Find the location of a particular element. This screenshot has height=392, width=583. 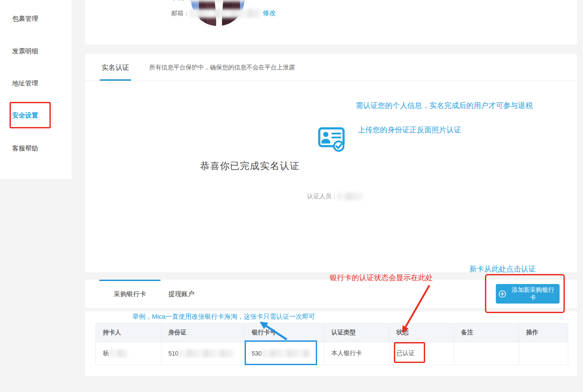

congrats-text: 恭喜你已完成实名认证 is located at coordinates (250, 166).